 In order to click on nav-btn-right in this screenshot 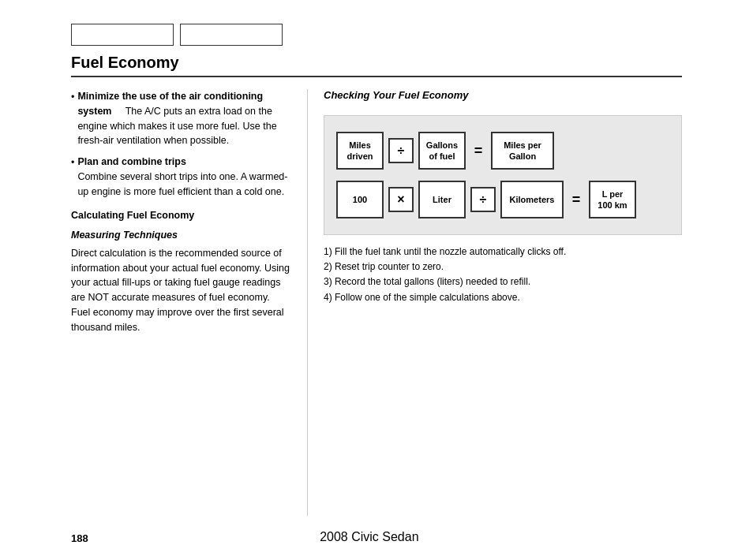, I will do `click(231, 35)`.